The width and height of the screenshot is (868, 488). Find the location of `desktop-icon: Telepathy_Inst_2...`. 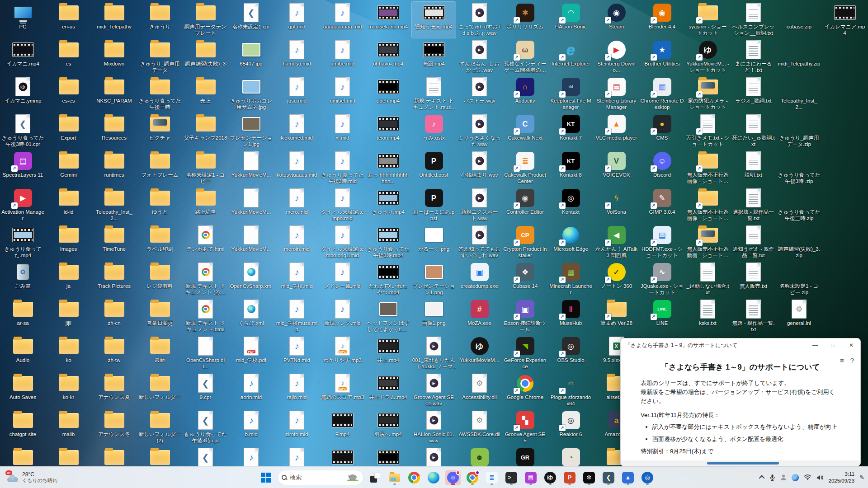

desktop-icon: Telepathy_Inst_2... is located at coordinates (114, 205).